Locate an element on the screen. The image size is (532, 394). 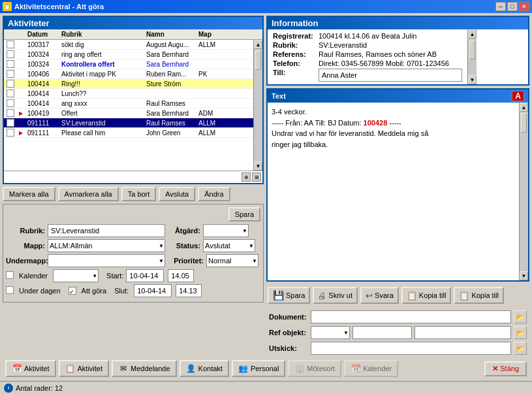
zoom-out-btn: ⊞ is located at coordinates (257, 177).